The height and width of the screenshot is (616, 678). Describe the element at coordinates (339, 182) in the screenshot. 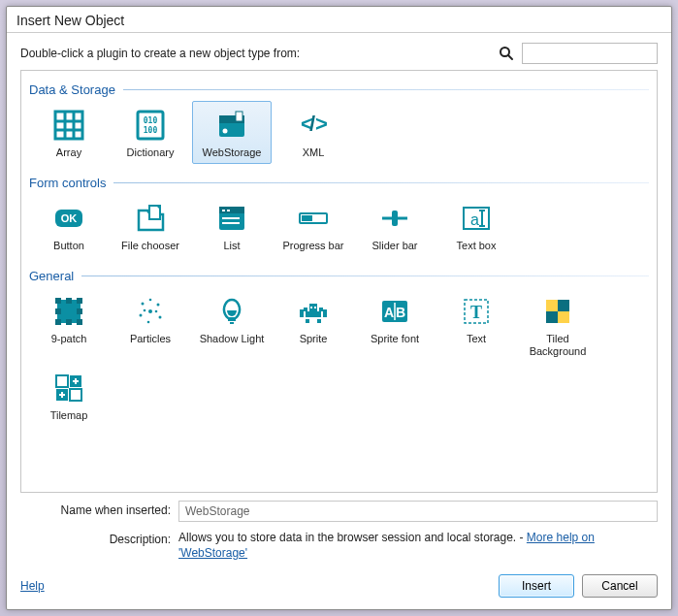

I see `group-header: Form controls` at that location.